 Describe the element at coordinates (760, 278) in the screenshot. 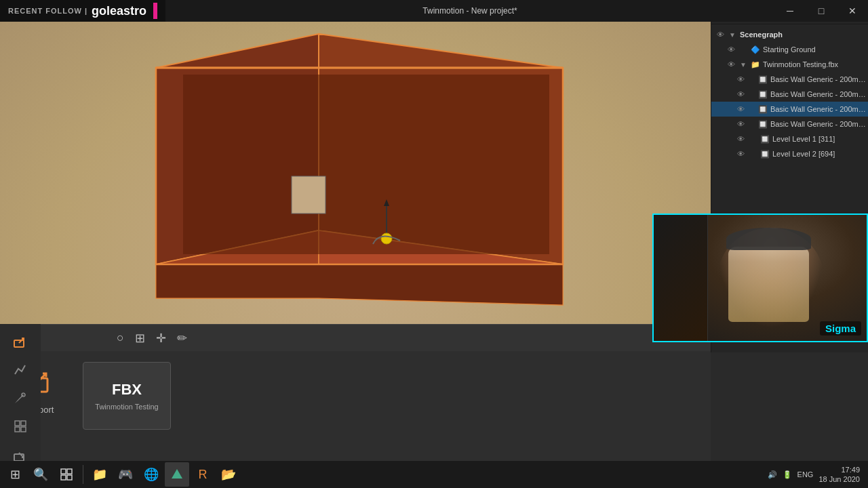

I see `webcam-overlay: Sigma` at that location.